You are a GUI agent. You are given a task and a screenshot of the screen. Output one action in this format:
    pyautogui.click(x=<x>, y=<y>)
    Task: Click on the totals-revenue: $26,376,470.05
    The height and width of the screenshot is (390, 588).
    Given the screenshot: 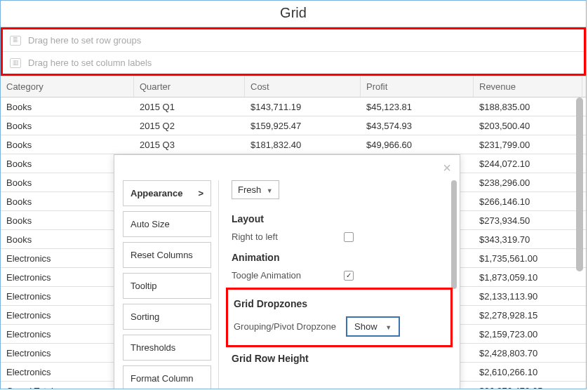 What is the action you would take?
    pyautogui.click(x=528, y=386)
    